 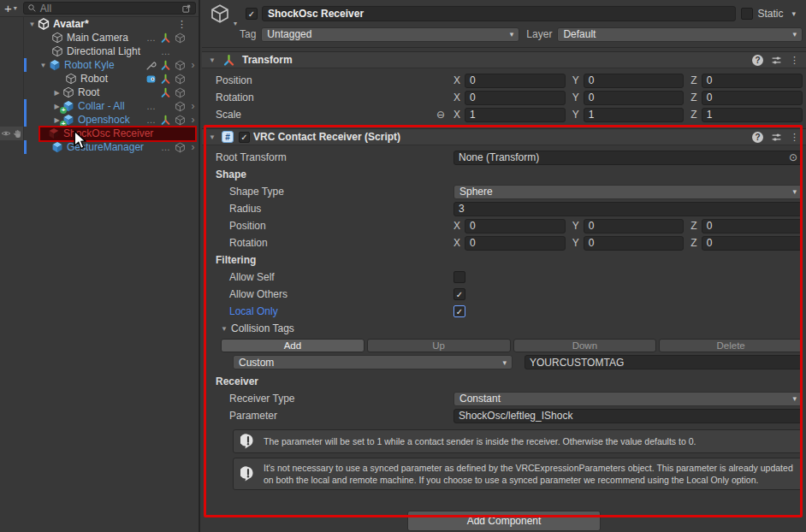 What do you see at coordinates (439, 346) in the screenshot?
I see `up-button: Up` at bounding box center [439, 346].